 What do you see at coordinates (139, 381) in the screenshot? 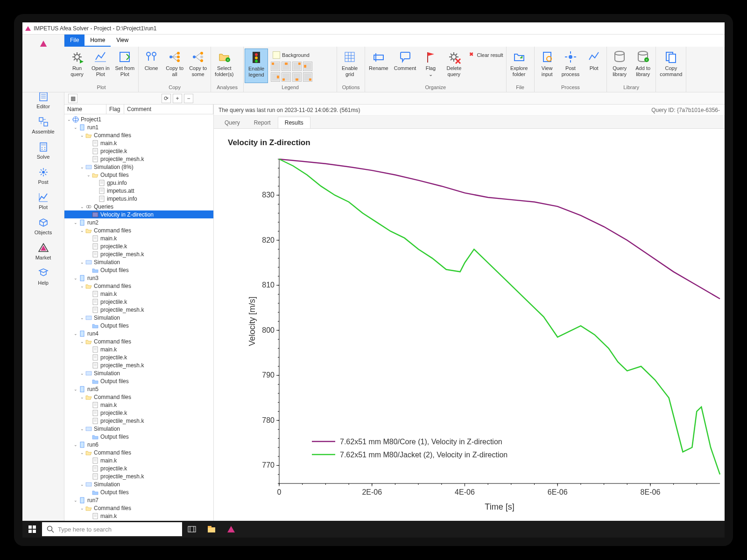
I see `tree-output-run4: Output files` at bounding box center [139, 381].